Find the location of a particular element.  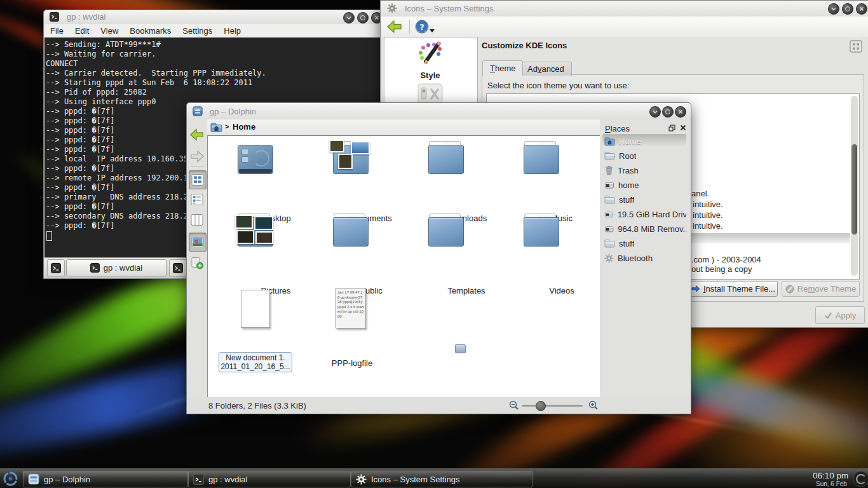

folder-item-desktop is located at coordinates (255, 159).